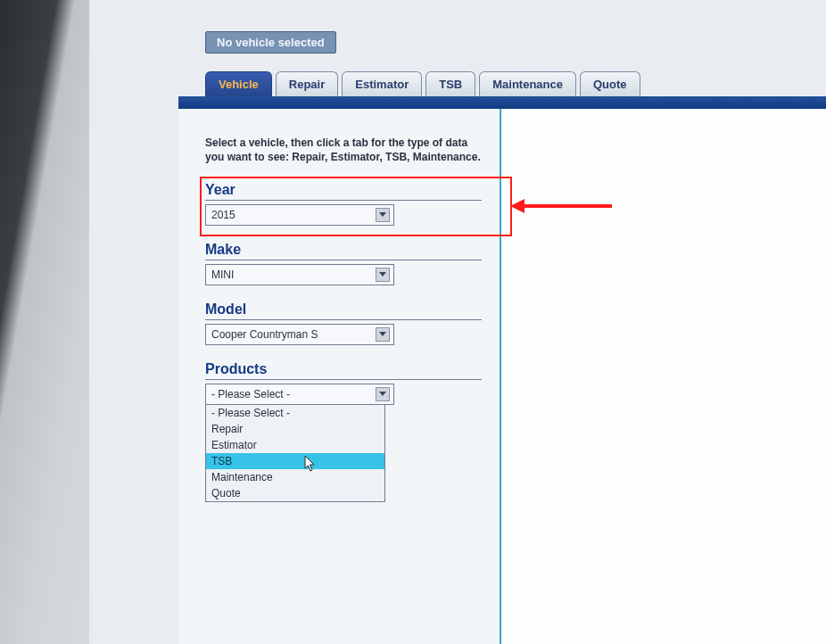 This screenshot has height=644, width=826. Describe the element at coordinates (450, 84) in the screenshot. I see `tab-tsb: TSB` at that location.